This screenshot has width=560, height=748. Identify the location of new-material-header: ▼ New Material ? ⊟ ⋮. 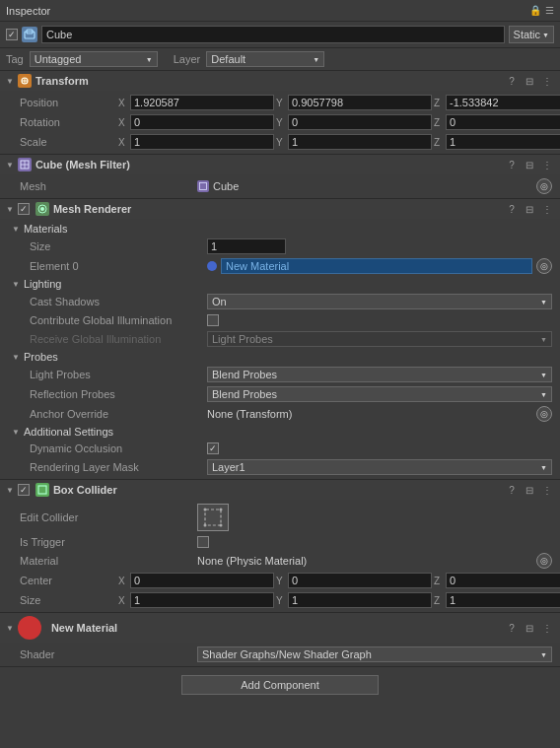
(280, 628).